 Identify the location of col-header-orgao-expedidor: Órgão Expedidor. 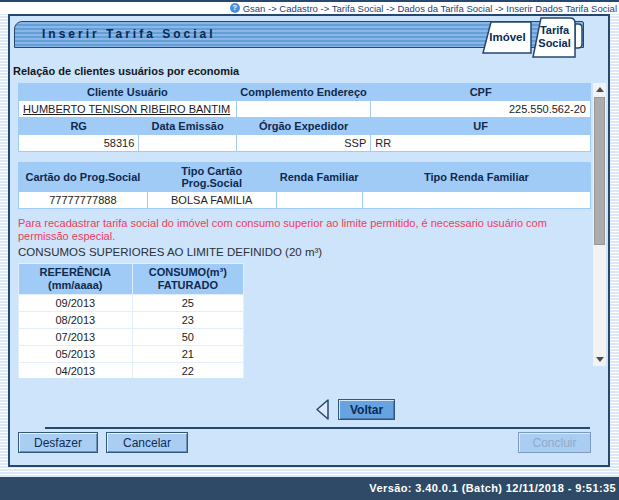
(304, 126).